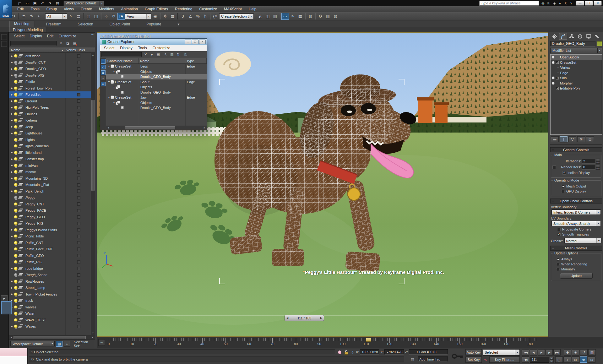  I want to click on bind-spacewarp-icon: ≈, so click(39, 16).